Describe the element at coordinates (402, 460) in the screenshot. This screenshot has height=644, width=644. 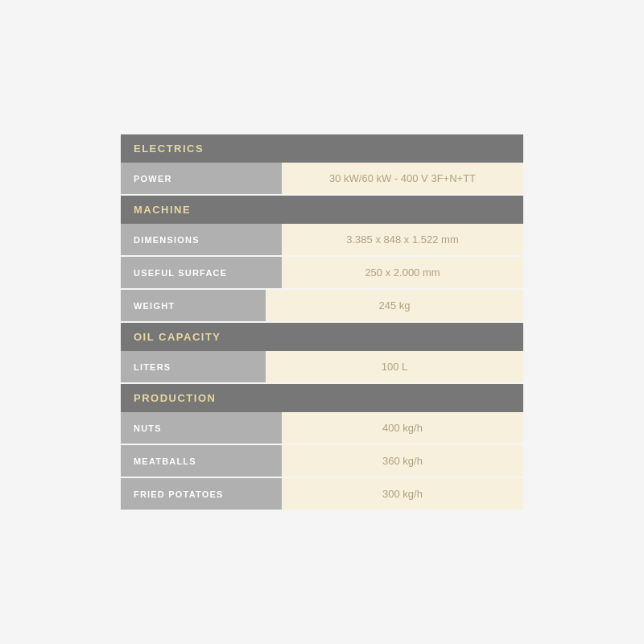
I see `spec-value-production-1: 360 kg/h` at that location.